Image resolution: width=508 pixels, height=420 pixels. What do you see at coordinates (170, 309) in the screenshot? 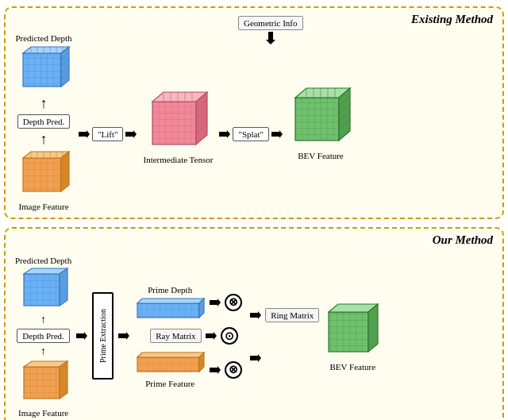
I see `prime-depth-tensor` at bounding box center [170, 309].